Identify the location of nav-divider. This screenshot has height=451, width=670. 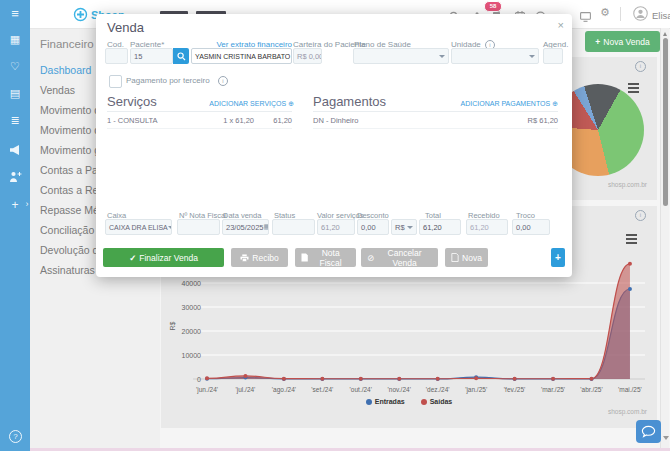
(620, 14).